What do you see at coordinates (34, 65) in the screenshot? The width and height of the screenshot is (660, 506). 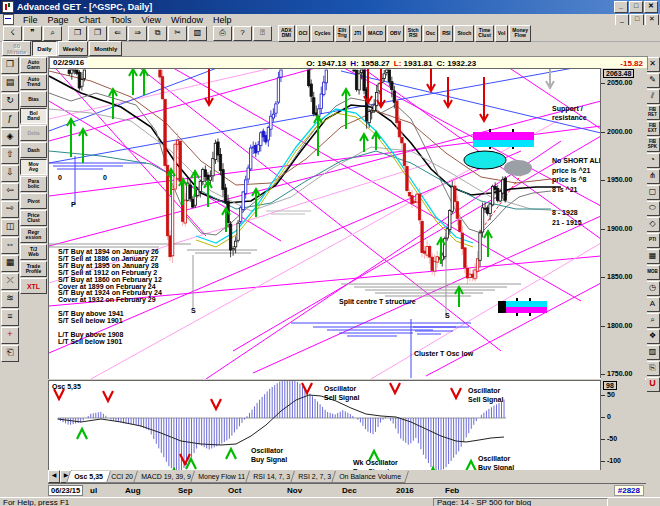 I see `tool-auto-gann-button: AutoGann` at bounding box center [34, 65].